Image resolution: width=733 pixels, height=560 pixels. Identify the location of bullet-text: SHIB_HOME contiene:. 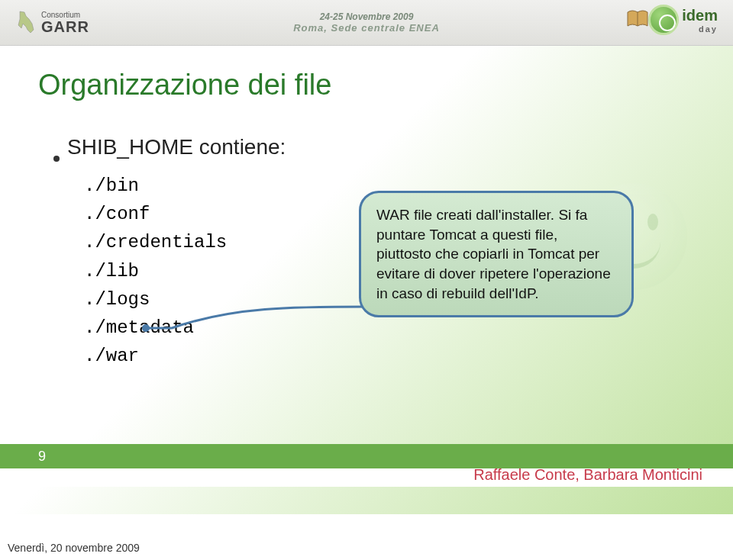
(176, 147).